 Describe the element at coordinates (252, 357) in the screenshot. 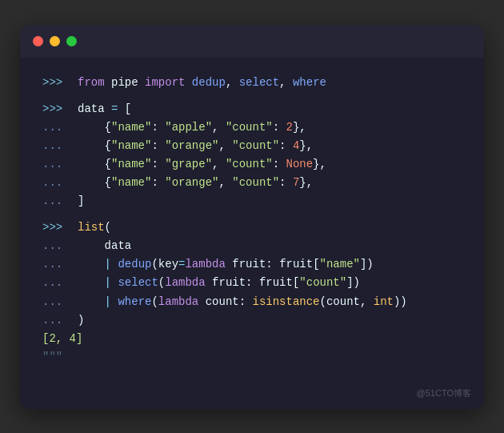

I see `docstring-line: """` at that location.